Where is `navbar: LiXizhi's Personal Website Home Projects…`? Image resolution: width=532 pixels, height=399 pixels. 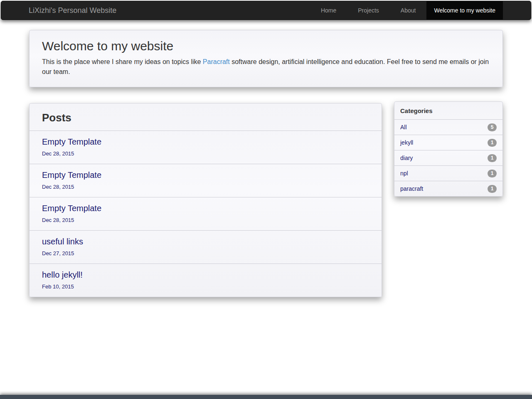
navbar: LiXizhi's Personal Website Home Projects… is located at coordinates (266, 10).